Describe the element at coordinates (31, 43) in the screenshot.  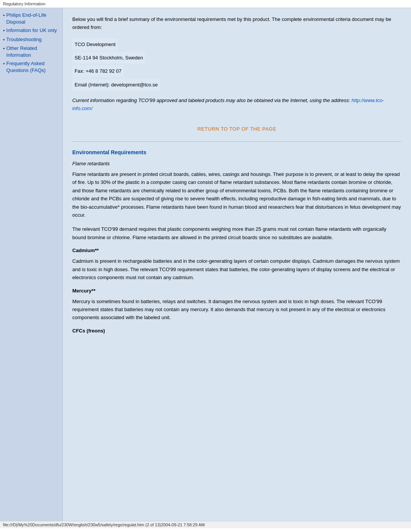
I see `sidebar-nav: • Philips End-of-Life Disposal • Informa…` at that location.